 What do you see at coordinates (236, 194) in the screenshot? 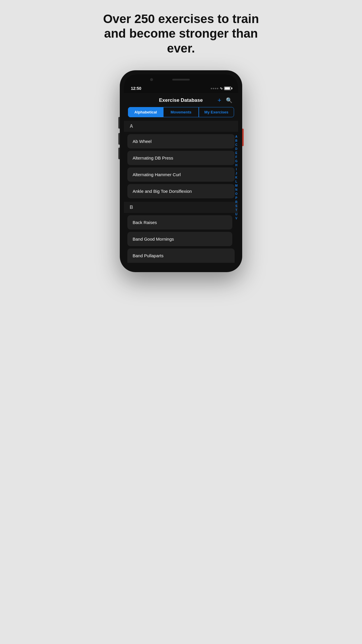
I see `alpha-o: O` at bounding box center [236, 194].